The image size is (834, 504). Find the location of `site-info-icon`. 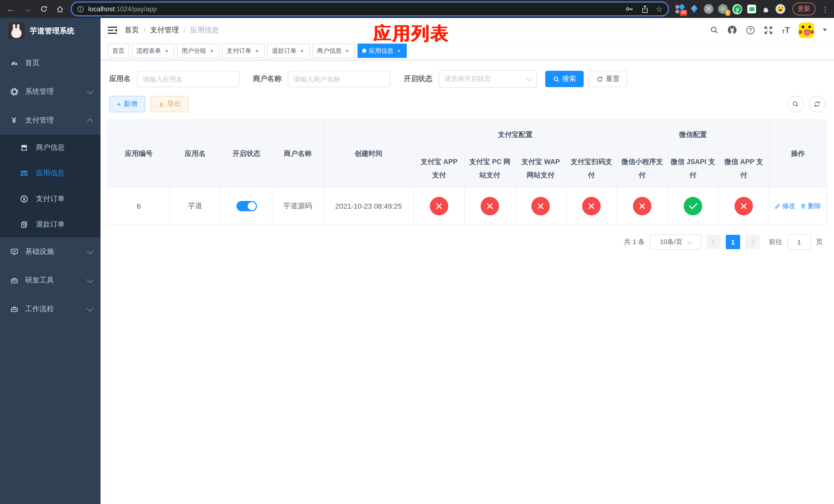

site-info-icon is located at coordinates (81, 9).